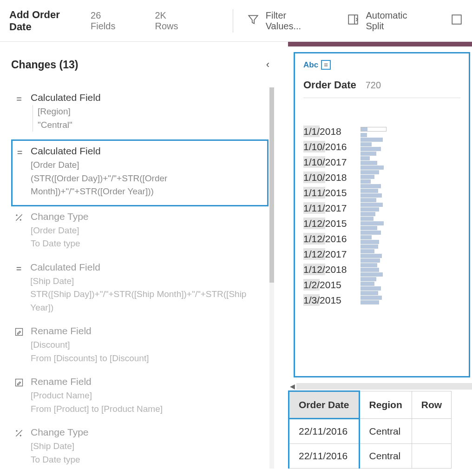 Image resolution: width=472 pixels, height=476 pixels. Describe the element at coordinates (59, 244) in the screenshot. I see `change-detail: To Date type` at that location.